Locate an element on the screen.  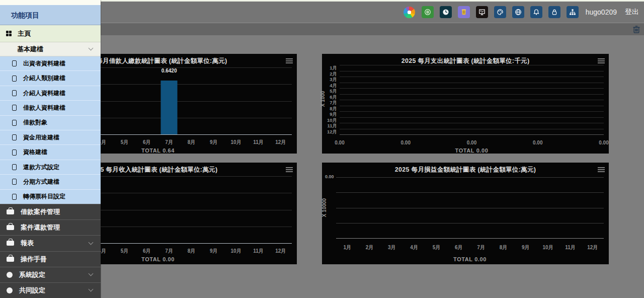
y-tick-label: 1月 is located at coordinates (330, 68).